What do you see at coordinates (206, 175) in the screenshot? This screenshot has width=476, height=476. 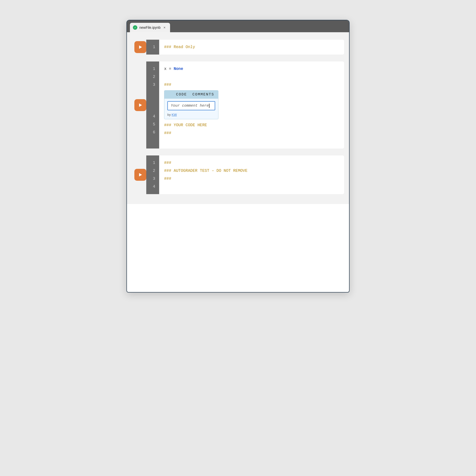 I see `cell-3-code-area: ### ### AUTOGRADER TEST – DO NOT REMOVE …` at bounding box center [206, 175].